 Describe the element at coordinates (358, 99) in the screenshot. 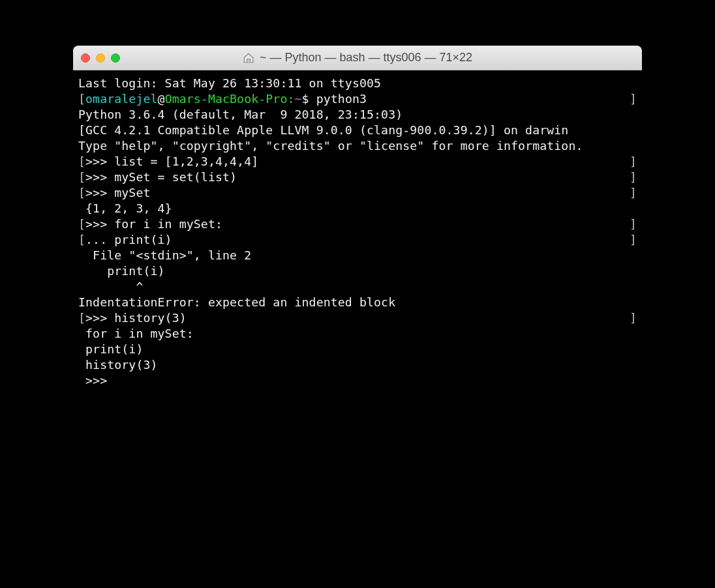

I see `shell-prompt-line: [omaralejel@Omars-MacBook-Pro:~$ python3…` at that location.